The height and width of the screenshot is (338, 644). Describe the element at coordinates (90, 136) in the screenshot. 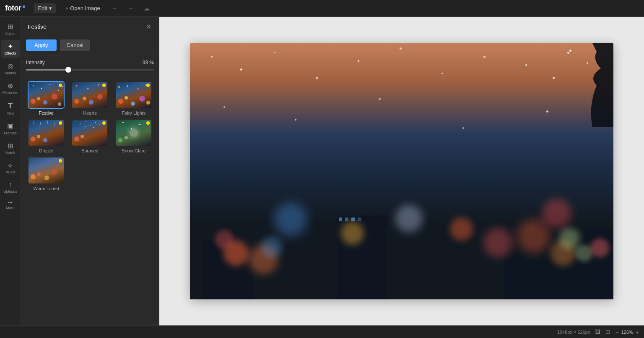

I see `effect-item-sprayed: Sprayed` at that location.